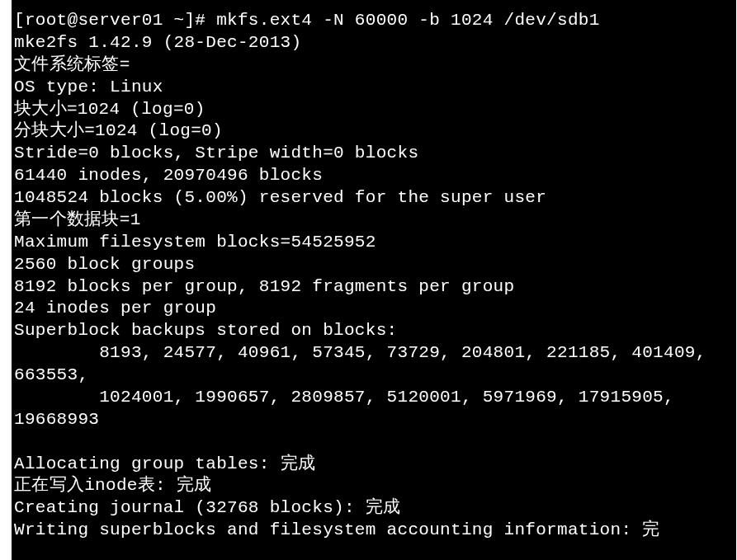 The height and width of the screenshot is (560, 737). Describe the element at coordinates (366, 364) in the screenshot. I see `output-line: 8193, 24577, 40961, 57345, 73729, 204801…` at that location.